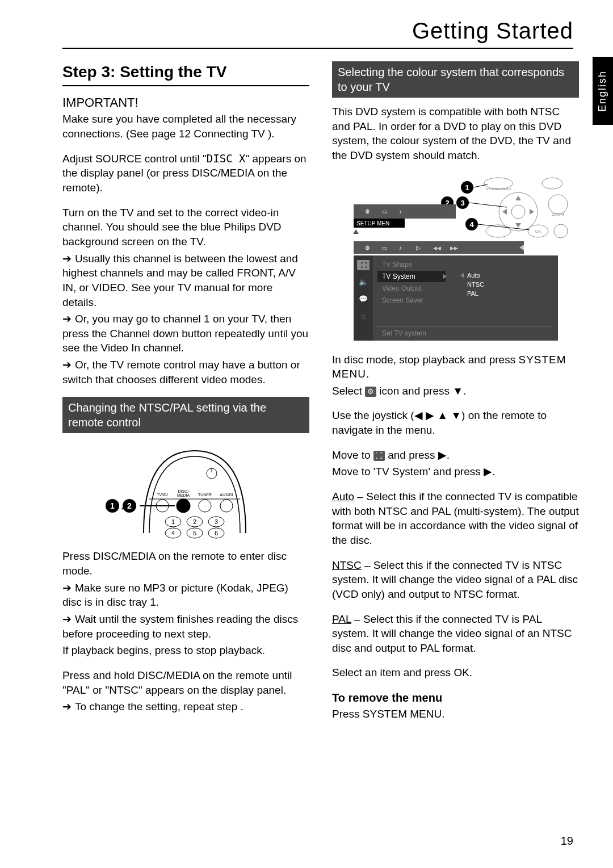  What do you see at coordinates (558, 204) in the screenshot?
I see `btn-zoom` at bounding box center [558, 204].